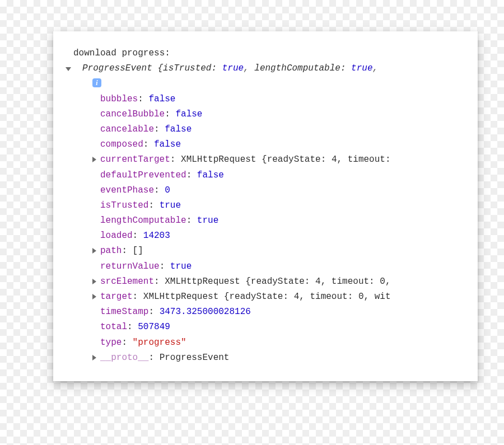 This screenshot has width=504, height=445. Describe the element at coordinates (289, 190) in the screenshot. I see `property-row: eventPhase: 0` at that location.